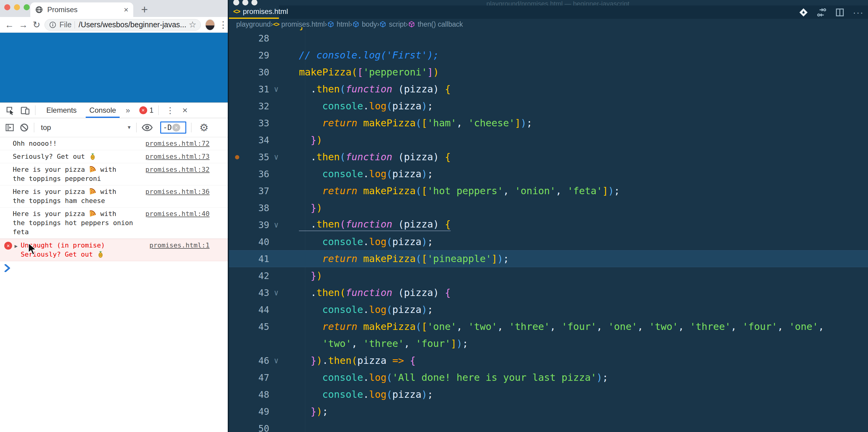 This screenshot has width=868, height=432. I want to click on code-line-39: 39∨ .then(function (pizza) {, so click(549, 225).